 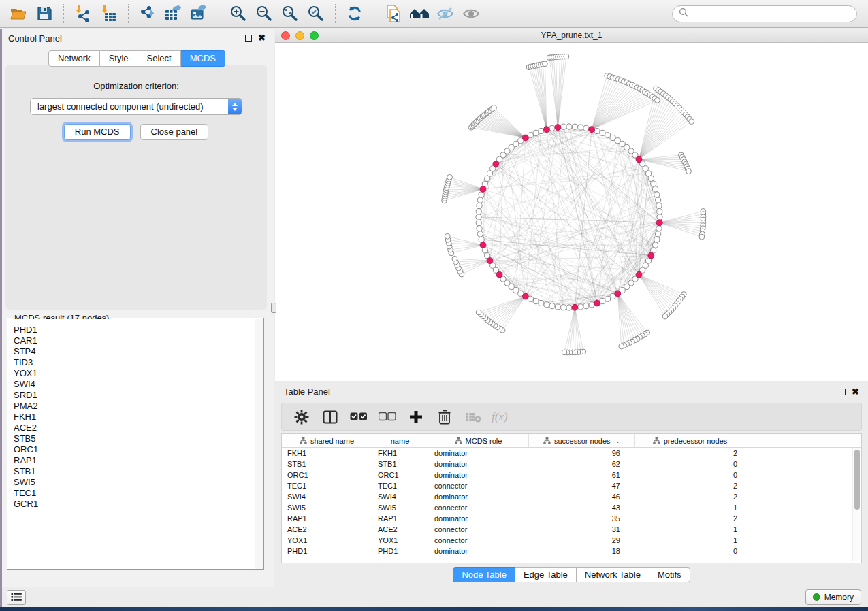 What do you see at coordinates (400, 508) in the screenshot?
I see `table-cell: SWI5` at bounding box center [400, 508].